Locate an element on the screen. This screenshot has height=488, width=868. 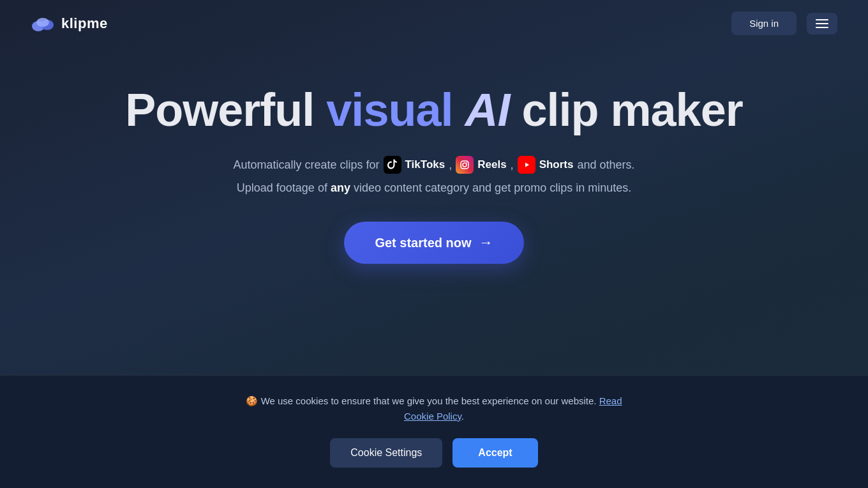
cookie-link-suffix: . is located at coordinates (463, 416).